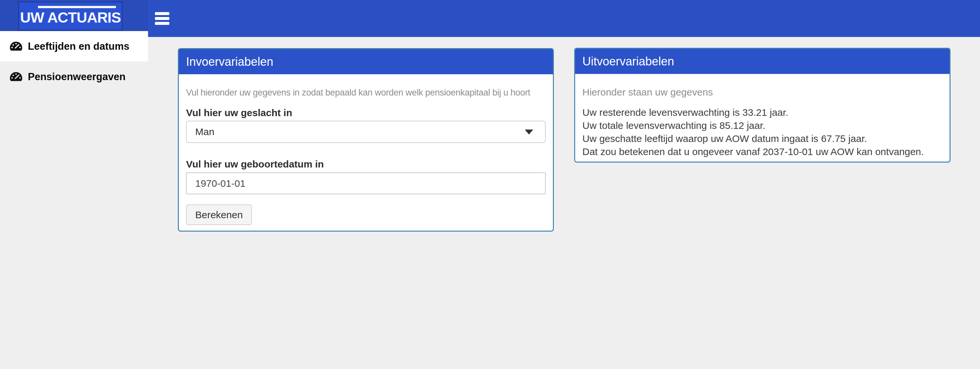  Describe the element at coordinates (366, 132) in the screenshot. I see `gender-select: Man` at that location.